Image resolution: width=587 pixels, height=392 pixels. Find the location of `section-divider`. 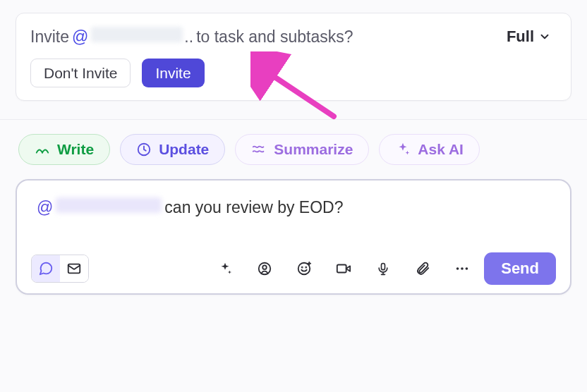

section-divider is located at coordinates (294, 120).